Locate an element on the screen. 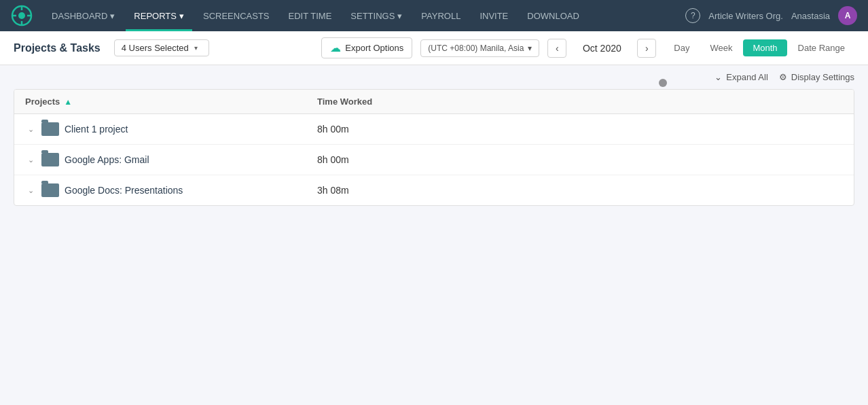 This screenshot has height=405, width=868. tab-week: Week is located at coordinates (721, 48).